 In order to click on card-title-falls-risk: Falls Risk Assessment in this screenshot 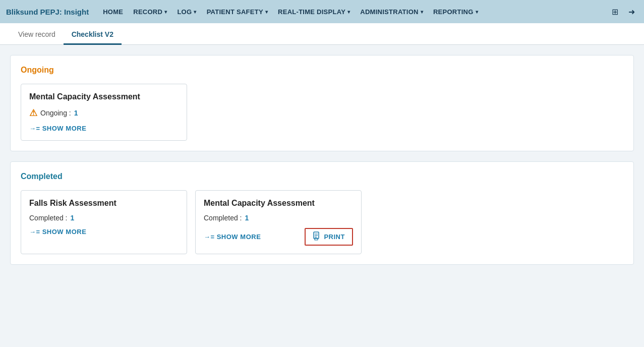, I will do `click(104, 203)`.